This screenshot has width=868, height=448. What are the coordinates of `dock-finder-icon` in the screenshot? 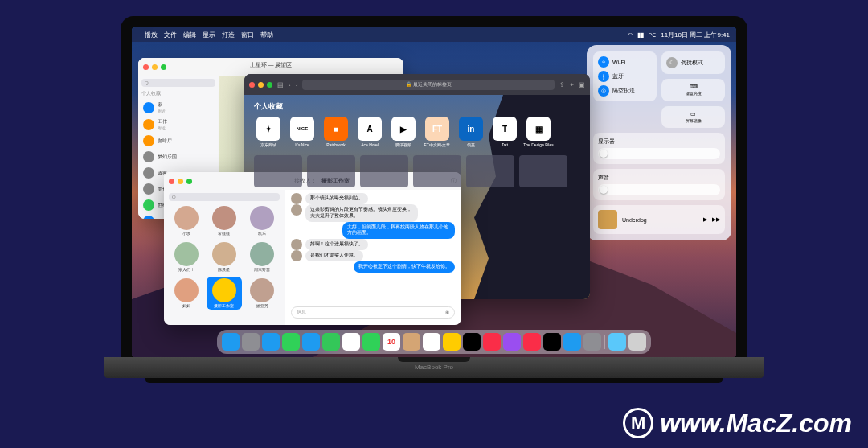 It's located at (231, 342).